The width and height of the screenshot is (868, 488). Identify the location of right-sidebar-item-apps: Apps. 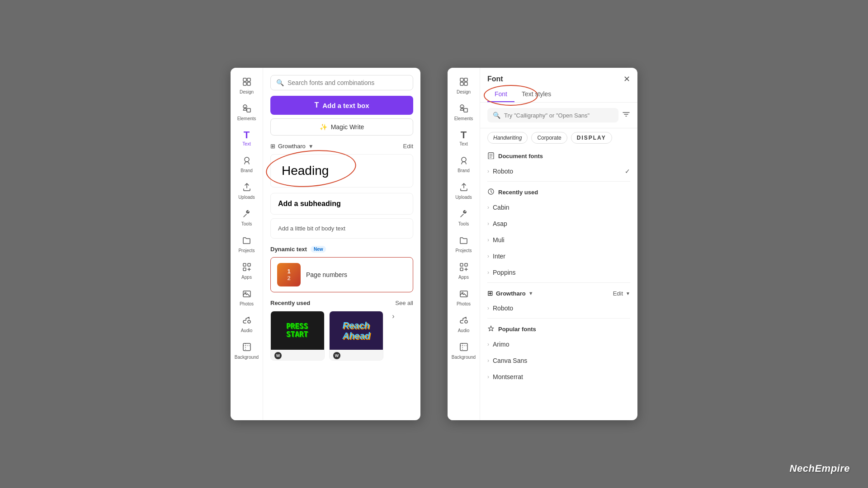
(464, 271).